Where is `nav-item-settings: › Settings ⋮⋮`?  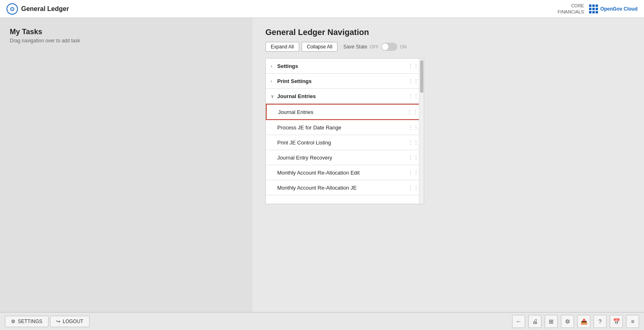
nav-item-settings: › Settings ⋮⋮ is located at coordinates (345, 66).